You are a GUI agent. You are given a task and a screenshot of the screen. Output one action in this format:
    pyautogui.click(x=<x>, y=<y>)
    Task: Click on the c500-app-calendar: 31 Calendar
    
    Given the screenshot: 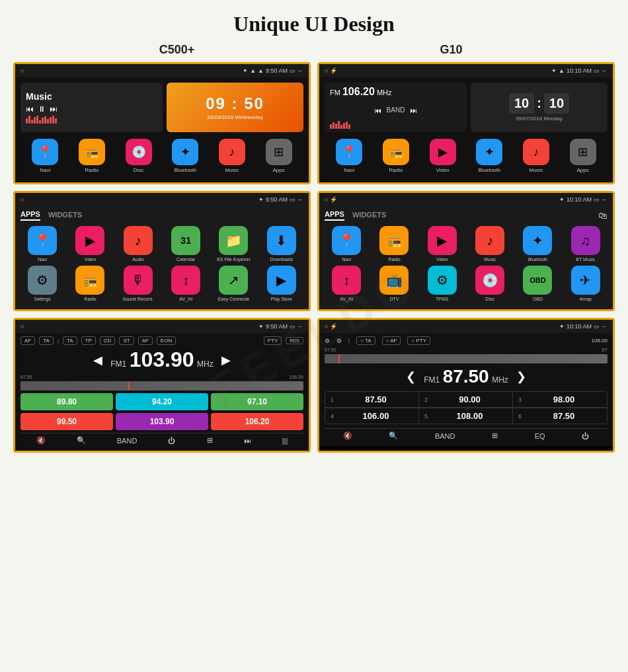 What is the action you would take?
    pyautogui.click(x=186, y=244)
    